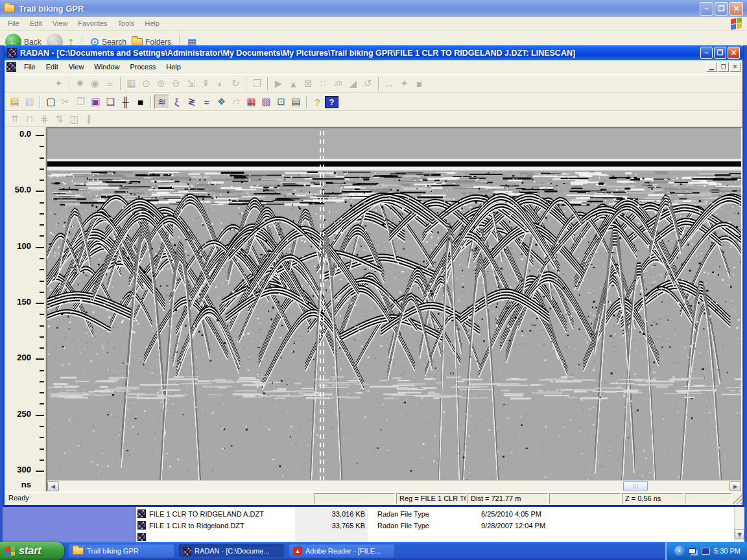 This screenshot has height=560, width=747. I want to click on hide-icons-chevron: ‹, so click(680, 551).